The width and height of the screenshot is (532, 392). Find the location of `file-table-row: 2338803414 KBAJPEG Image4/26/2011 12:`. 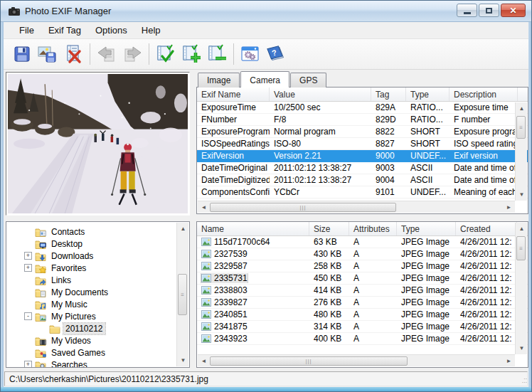

file-table-row: 2338803414 KBAJPEG Image4/26/2011 12: is located at coordinates (363, 290).